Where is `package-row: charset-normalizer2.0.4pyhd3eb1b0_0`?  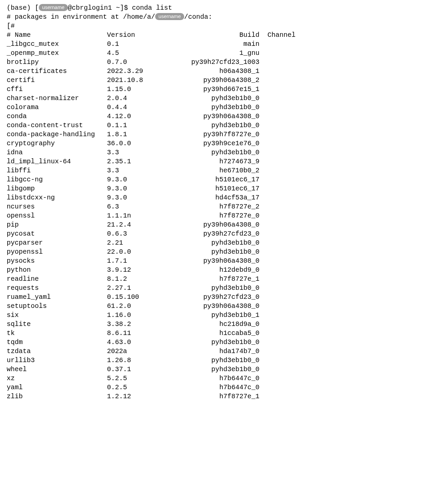
package-row: charset-normalizer2.0.4pyhd3eb1b0_0 is located at coordinates (224, 98).